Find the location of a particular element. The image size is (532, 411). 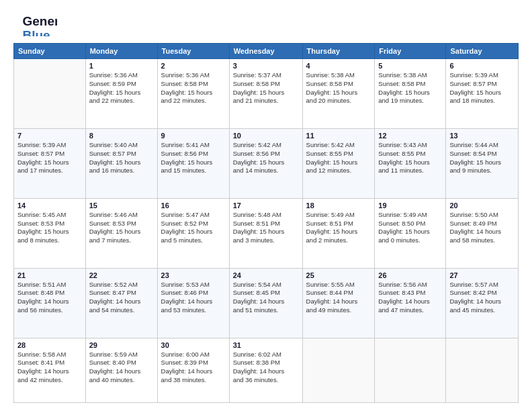

day-number: 27 is located at coordinates (482, 275).